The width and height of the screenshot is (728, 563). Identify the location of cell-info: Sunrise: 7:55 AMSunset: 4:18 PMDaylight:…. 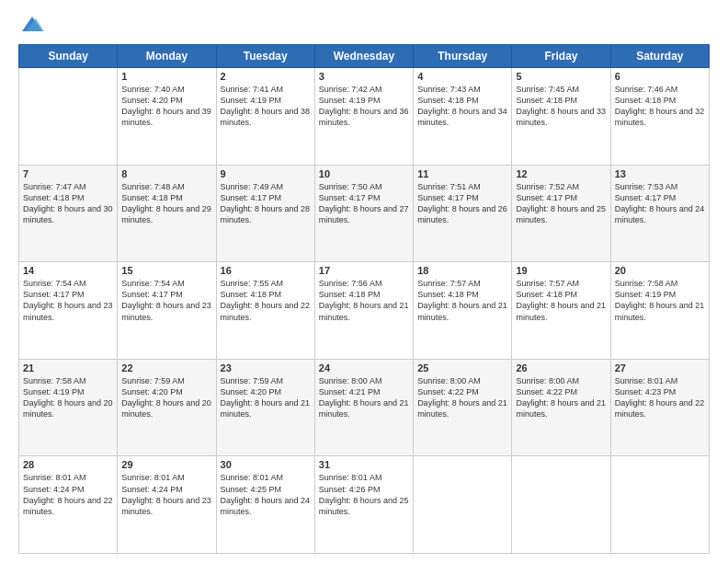
(266, 300).